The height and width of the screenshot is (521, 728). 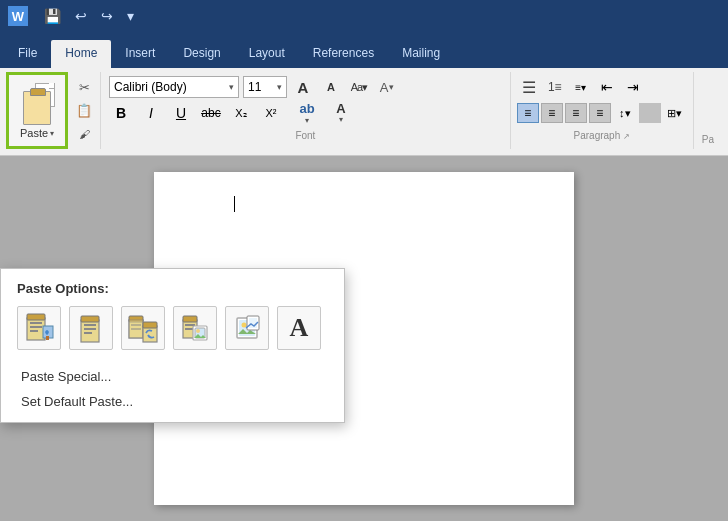 What do you see at coordinates (307, 120) in the screenshot?
I see `highlight-arrow: ▾` at bounding box center [307, 120].